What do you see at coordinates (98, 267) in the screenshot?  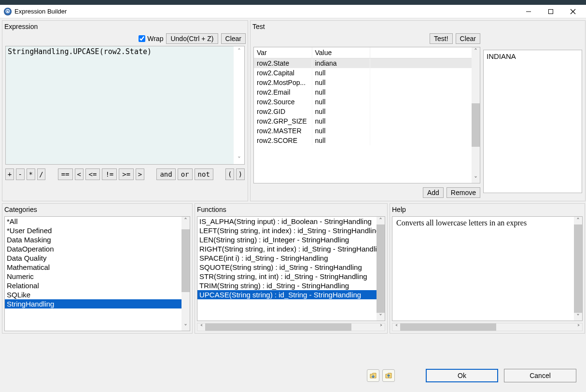 I see `category-item: Mathematical` at bounding box center [98, 267].